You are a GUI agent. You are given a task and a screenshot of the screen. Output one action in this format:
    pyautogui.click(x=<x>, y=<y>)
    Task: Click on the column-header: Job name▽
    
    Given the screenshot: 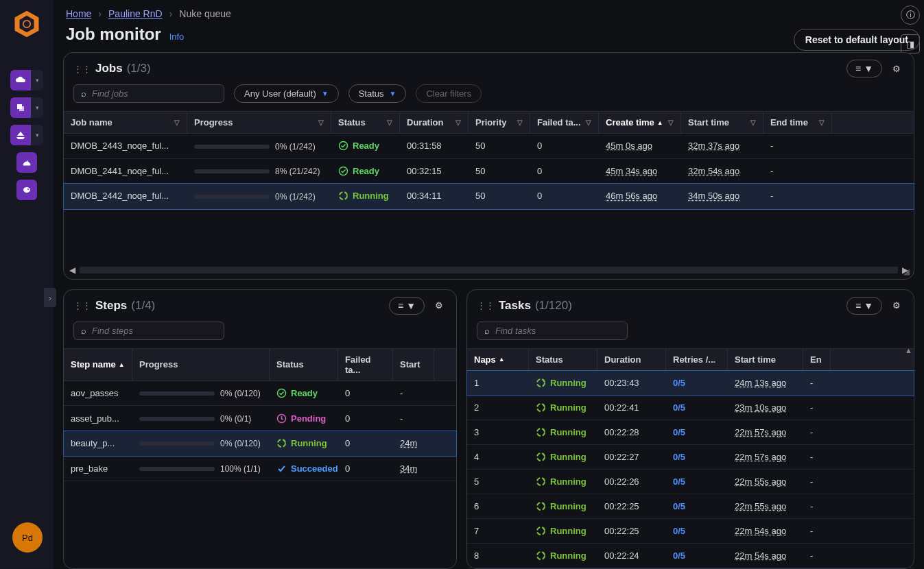 What is the action you would take?
    pyautogui.click(x=126, y=122)
    